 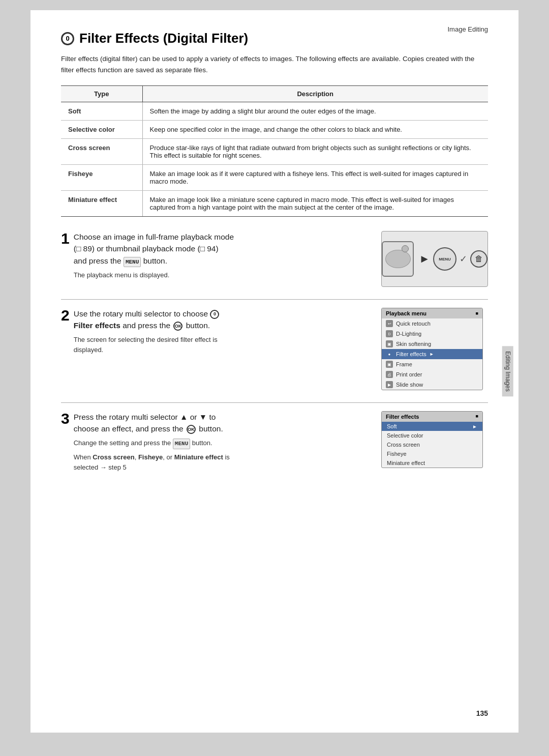 I want to click on pb-label-filter: Filter effects, so click(x=411, y=354).